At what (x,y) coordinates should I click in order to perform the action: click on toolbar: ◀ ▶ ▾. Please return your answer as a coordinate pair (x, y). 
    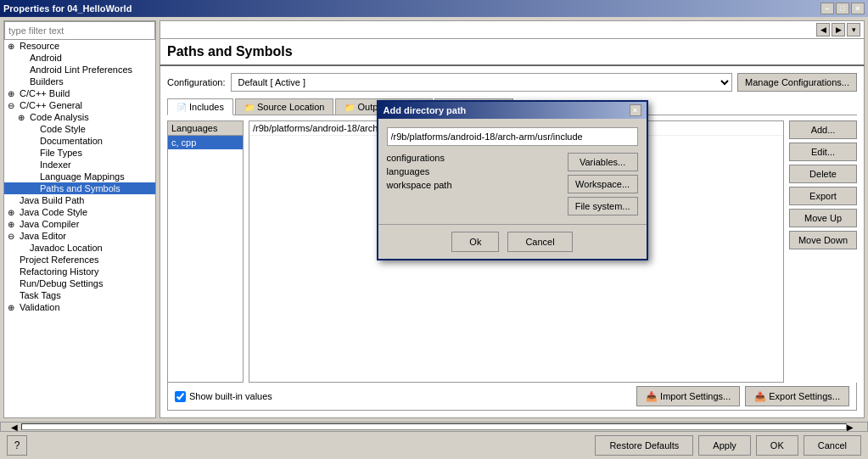
    Looking at the image, I should click on (512, 29).